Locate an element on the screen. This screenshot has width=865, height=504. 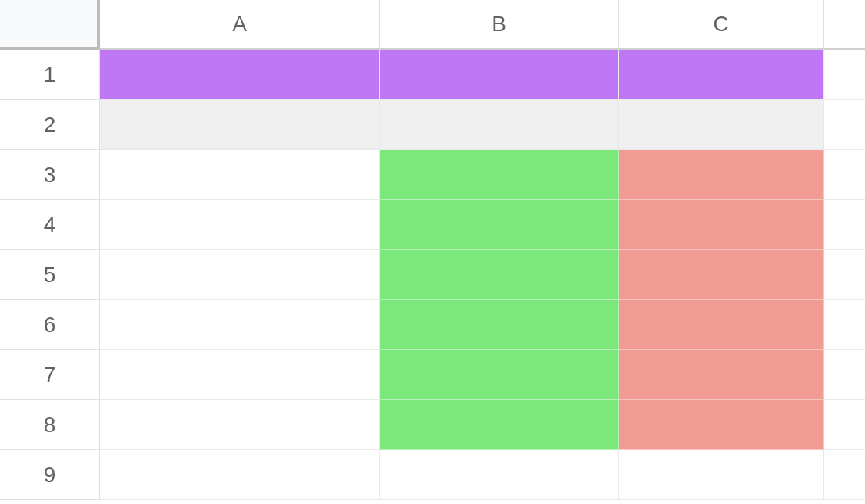
column-header-A: A is located at coordinates (240, 25).